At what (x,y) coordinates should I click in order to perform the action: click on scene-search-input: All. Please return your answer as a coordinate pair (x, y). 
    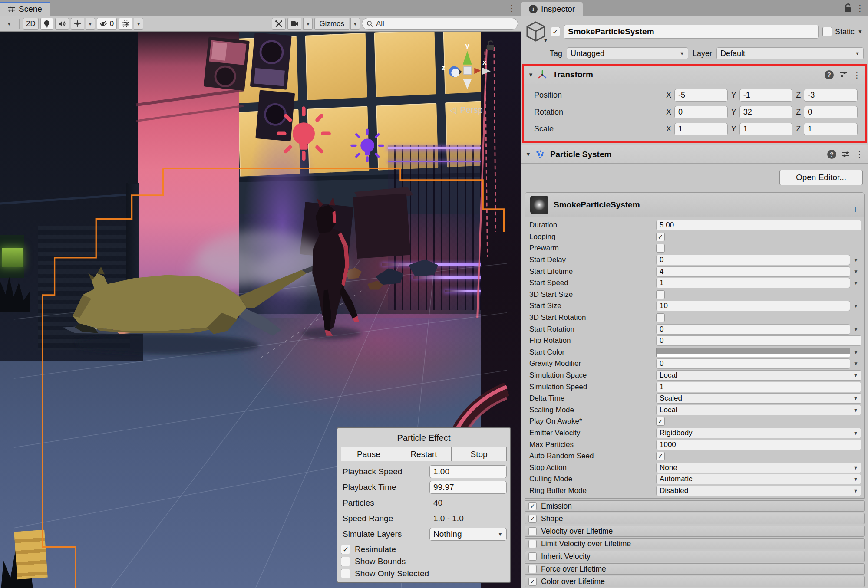
    Looking at the image, I should click on (440, 23).